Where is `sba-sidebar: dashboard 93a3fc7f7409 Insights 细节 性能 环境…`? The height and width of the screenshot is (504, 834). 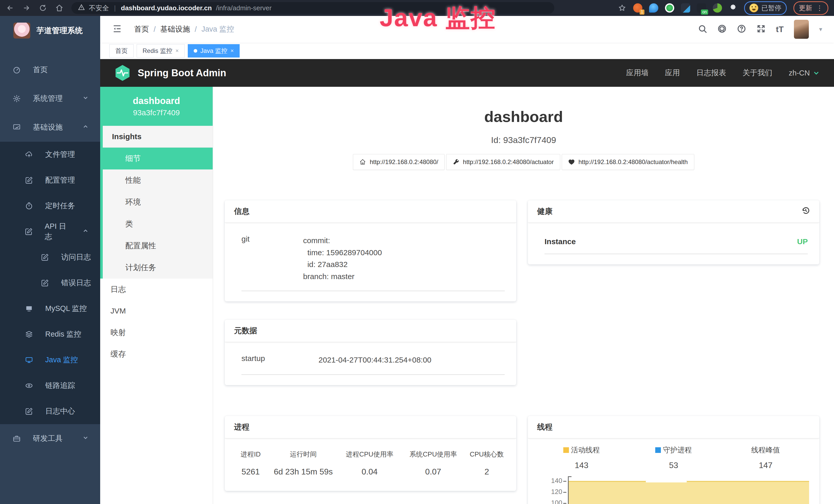
sba-sidebar: dashboard 93a3fc7f7409 Insights 细节 性能 环境… is located at coordinates (157, 296).